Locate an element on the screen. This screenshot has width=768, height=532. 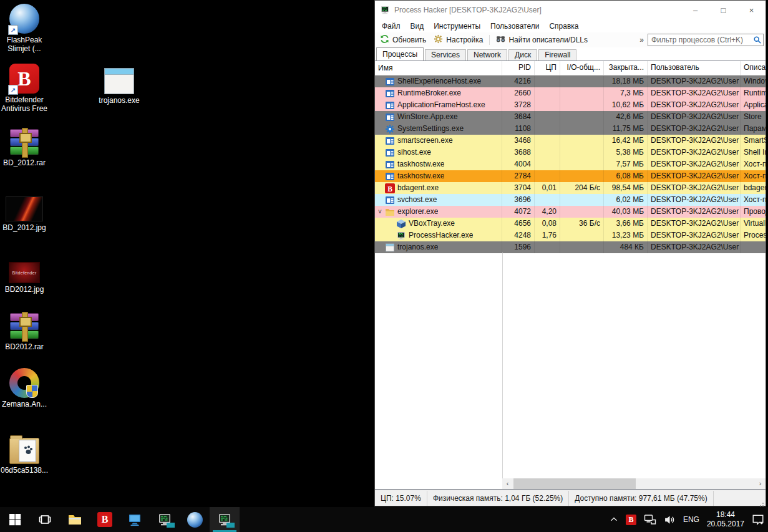
find-handles-button: Найти описатели/DLLs is located at coordinates (542, 40).